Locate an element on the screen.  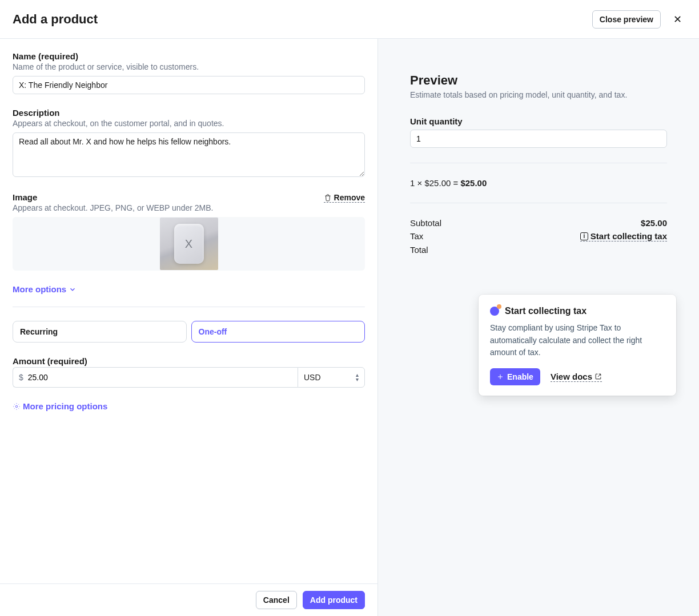
select-arrows-icon: ▴▾ is located at coordinates (357, 377).